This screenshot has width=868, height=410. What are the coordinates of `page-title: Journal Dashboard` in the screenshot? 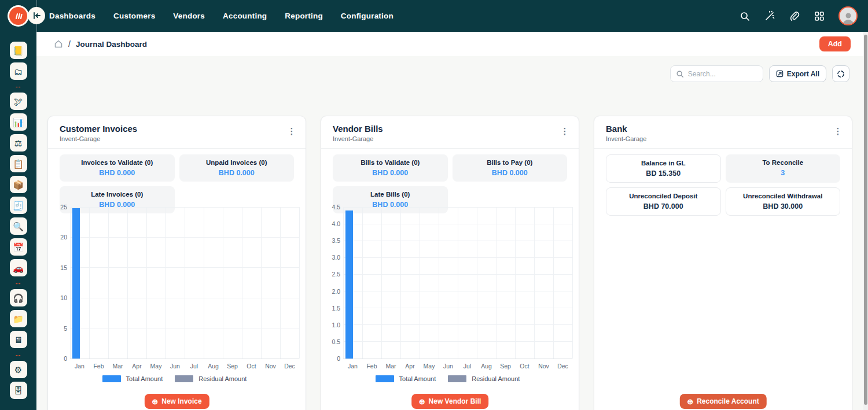 It's located at (111, 44).